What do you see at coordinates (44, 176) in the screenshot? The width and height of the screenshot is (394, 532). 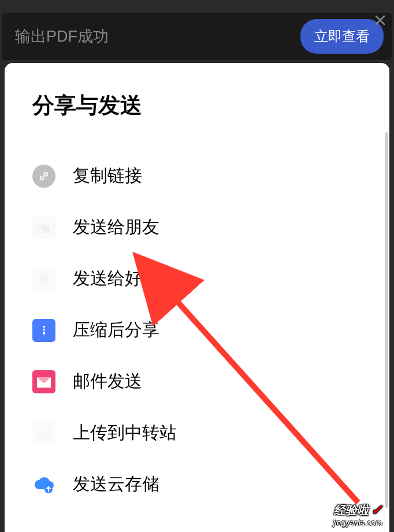 I see `link-icon` at bounding box center [44, 176].